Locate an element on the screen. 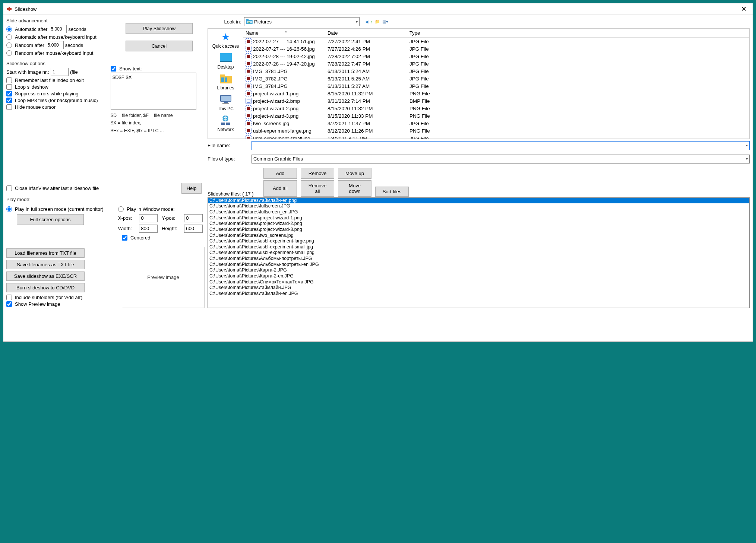 The width and height of the screenshot is (756, 543). check-show-preview is located at coordinates (9, 304).